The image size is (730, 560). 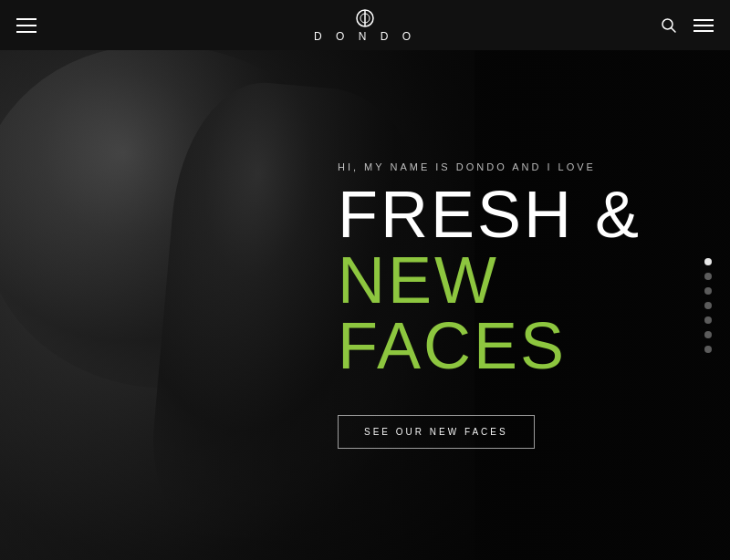 I want to click on hero-title-line2: NEW FACES, so click(x=453, y=313).